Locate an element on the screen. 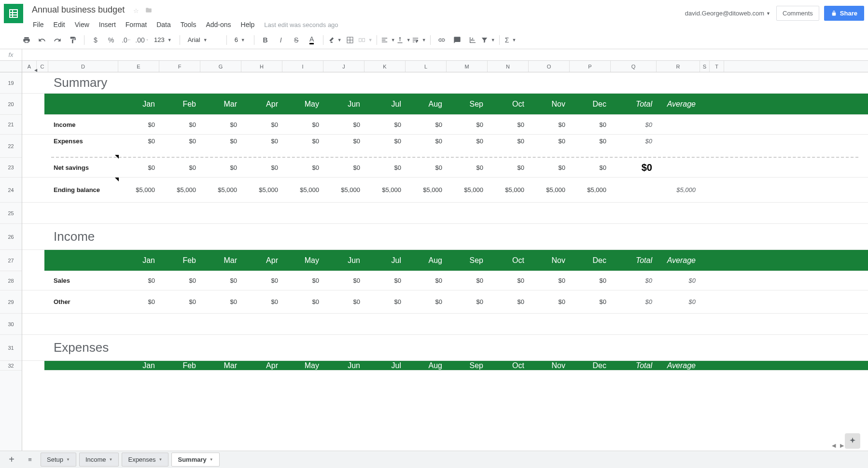 The height and width of the screenshot is (468, 868). col-header-A: A ◀ is located at coordinates (29, 67).